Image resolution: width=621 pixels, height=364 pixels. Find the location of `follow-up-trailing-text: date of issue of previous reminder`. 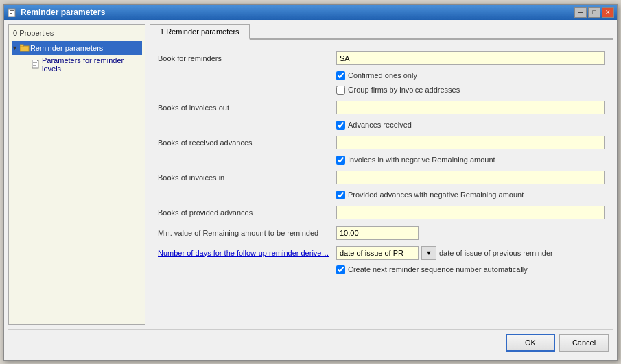

follow-up-trailing-text: date of issue of previous reminder is located at coordinates (496, 253).